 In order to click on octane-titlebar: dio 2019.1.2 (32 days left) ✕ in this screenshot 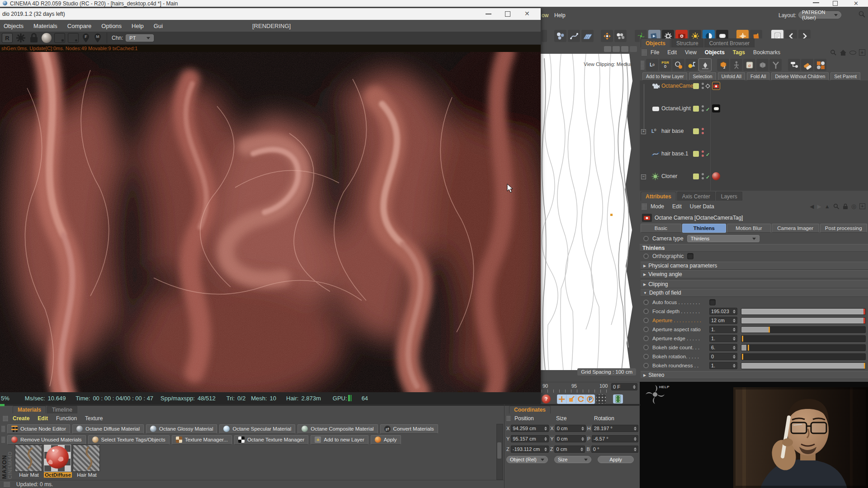, I will do `click(270, 14)`.